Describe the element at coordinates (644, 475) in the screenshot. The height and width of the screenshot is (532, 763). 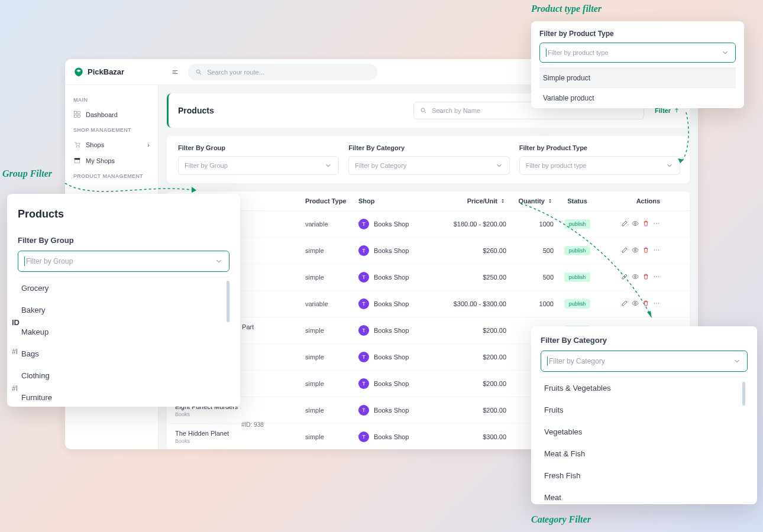
I see `filter-option: Fresh Fish` at that location.